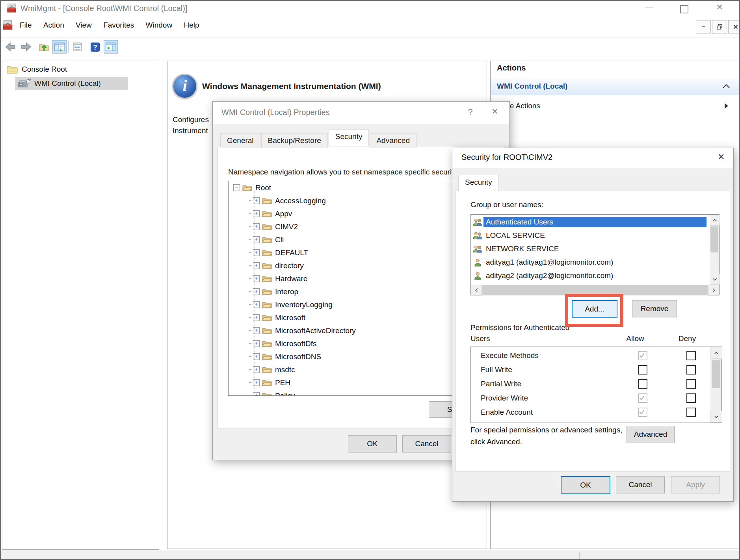  What do you see at coordinates (370, 555) in the screenshot?
I see `status-bar` at bounding box center [370, 555].